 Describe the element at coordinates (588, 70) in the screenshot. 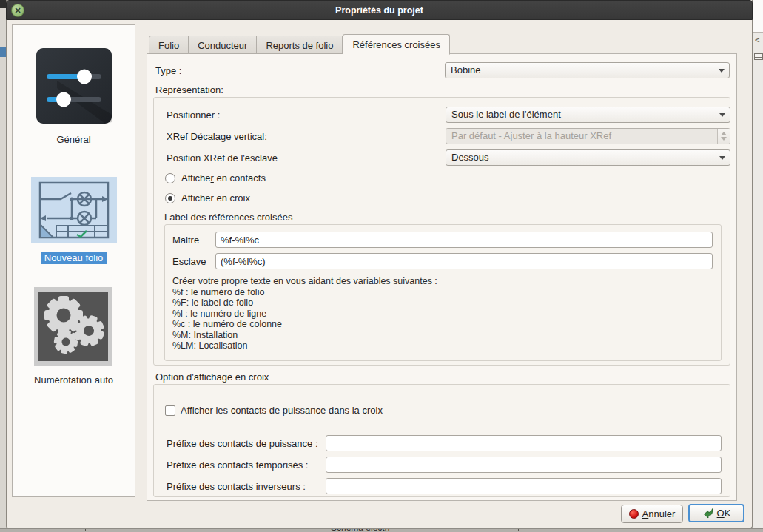

I see `type-combobox: Bobine` at that location.